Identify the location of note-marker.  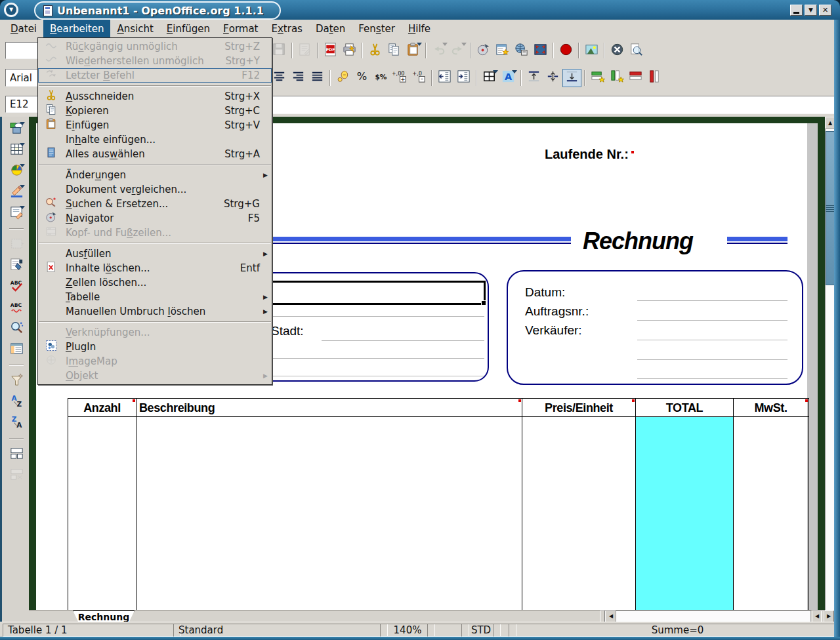
(633, 401).